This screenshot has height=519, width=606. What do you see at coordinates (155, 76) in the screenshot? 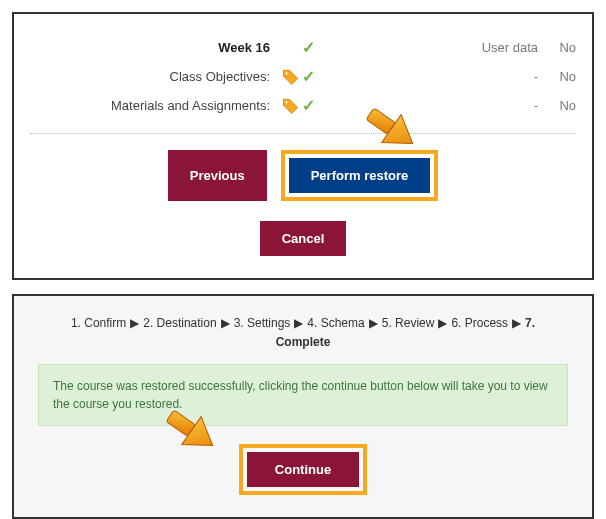
I see `row-label: Class Objectives:` at bounding box center [155, 76].